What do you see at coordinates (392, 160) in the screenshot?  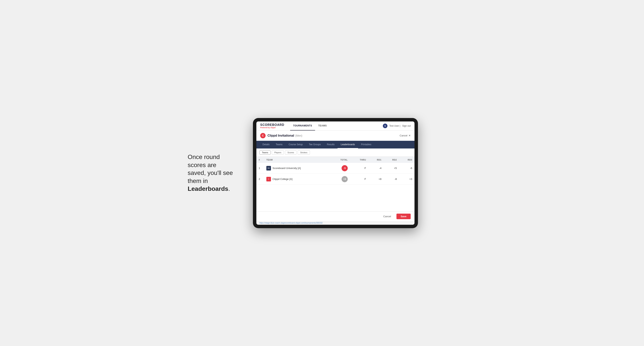 I see `col-rd2: RD2` at bounding box center [392, 160].